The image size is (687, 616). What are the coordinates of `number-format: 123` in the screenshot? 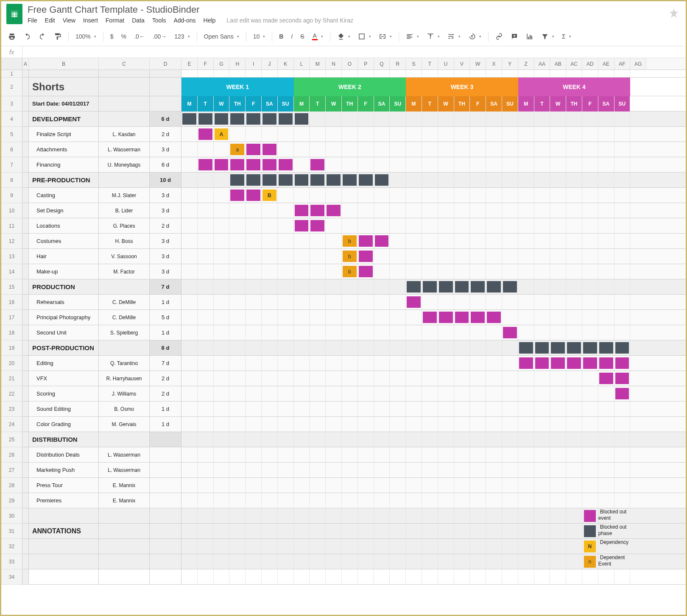 It's located at (182, 36).